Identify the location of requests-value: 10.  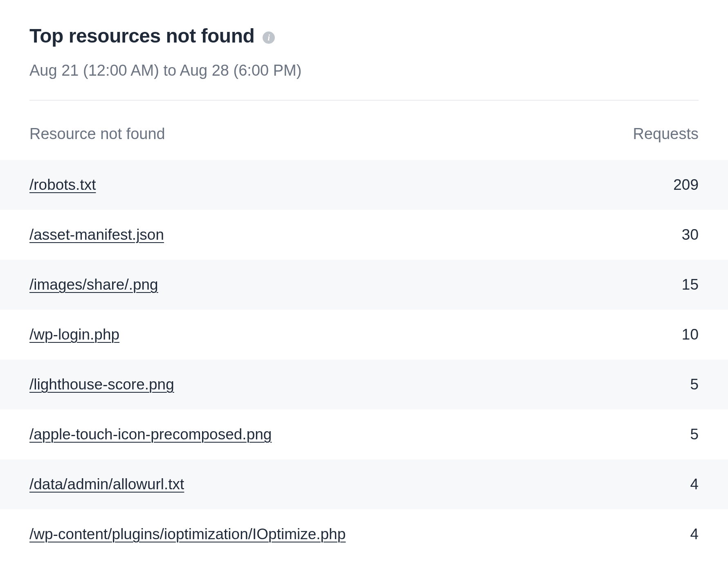
(690, 335).